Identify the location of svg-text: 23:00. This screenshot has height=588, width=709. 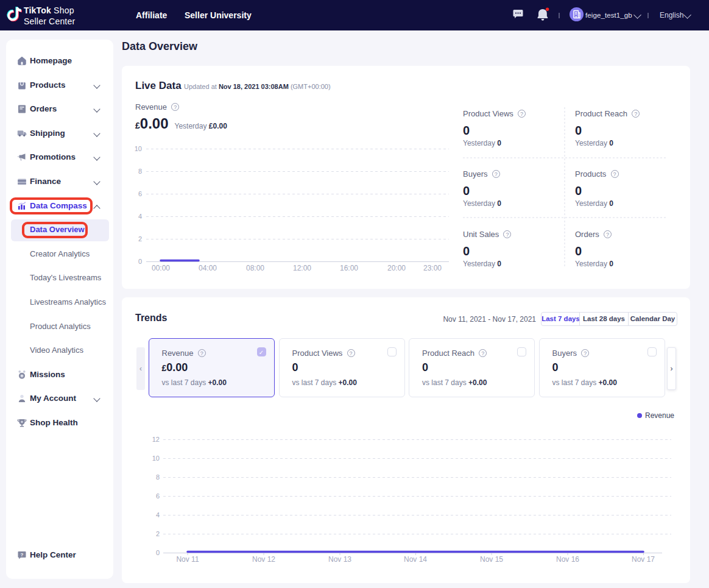
(432, 268).